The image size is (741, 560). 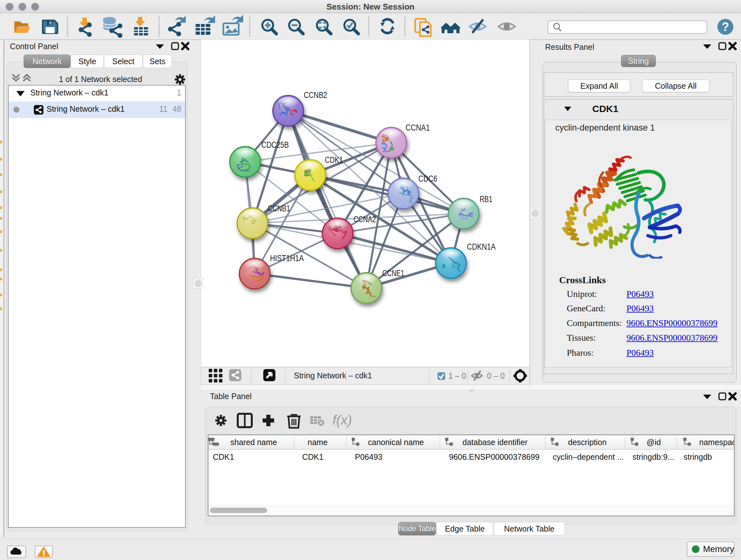 I want to click on svg-text: CCNE1, so click(x=393, y=273).